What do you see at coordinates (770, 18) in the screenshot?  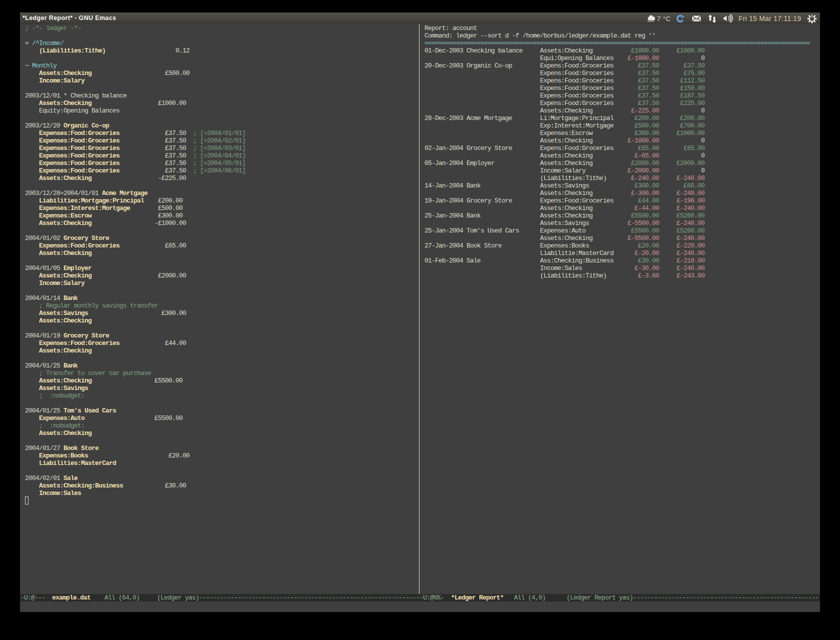 I see `svg-text: Fri 15 Mar 17:11:19` at bounding box center [770, 18].